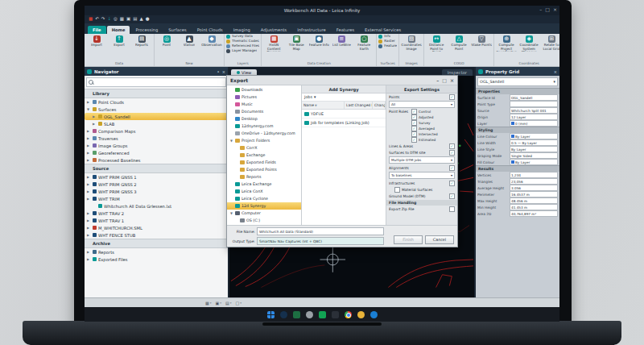  I want to click on ribbon-button: ● Feature Info, so click(319, 41).